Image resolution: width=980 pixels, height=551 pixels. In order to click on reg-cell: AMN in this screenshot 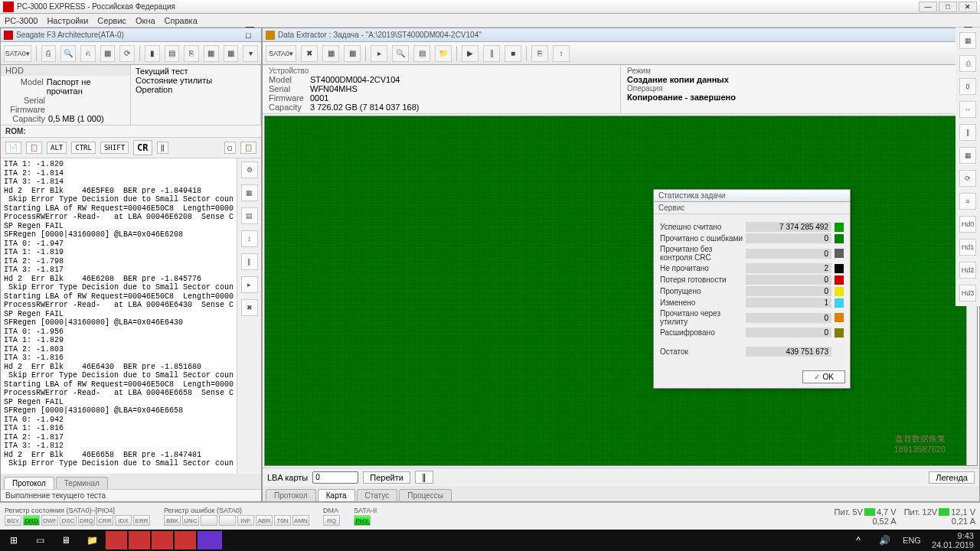, I will do `click(301, 520)`.